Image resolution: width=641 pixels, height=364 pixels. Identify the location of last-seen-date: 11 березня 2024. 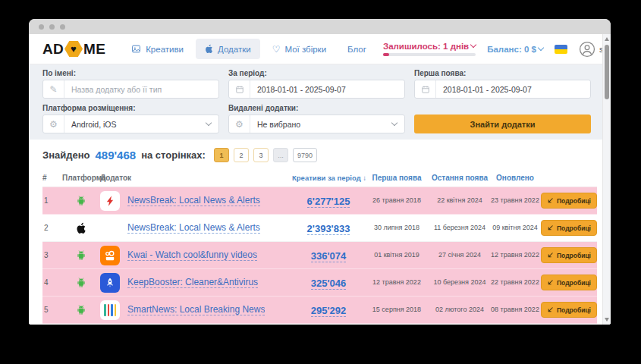
(460, 228).